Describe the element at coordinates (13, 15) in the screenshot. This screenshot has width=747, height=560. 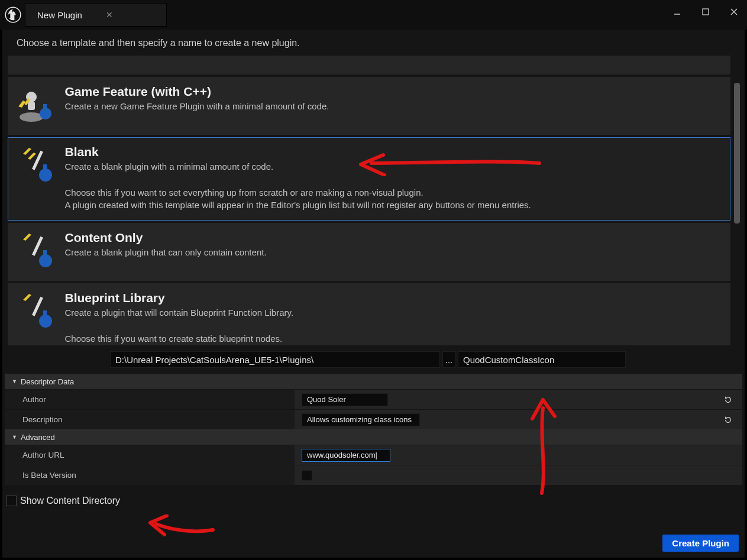
I see `unreal-logo-icon` at that location.